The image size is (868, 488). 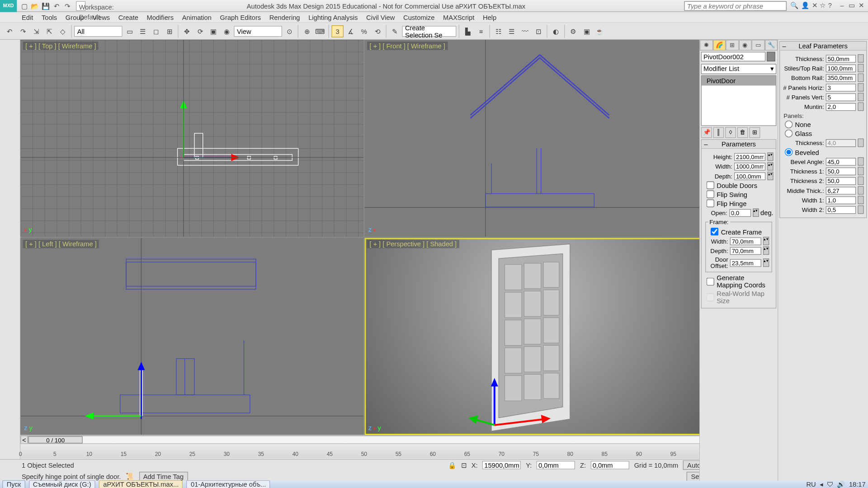 I want to click on scene-explorer-button: ☰, so click(x=512, y=31).